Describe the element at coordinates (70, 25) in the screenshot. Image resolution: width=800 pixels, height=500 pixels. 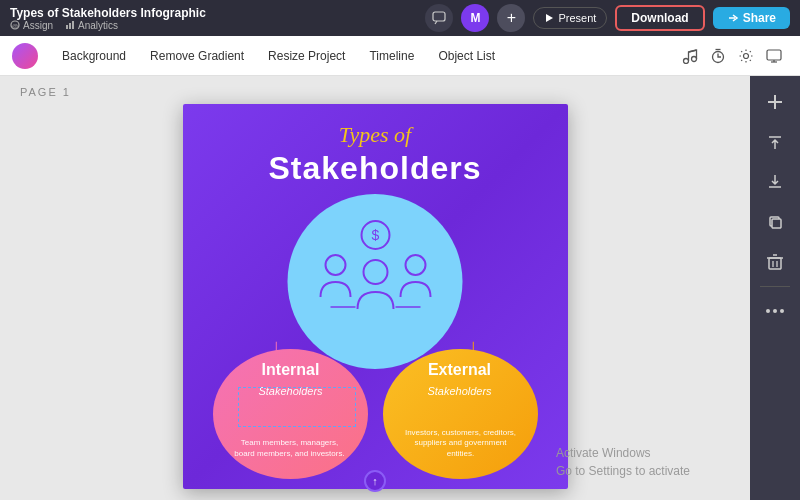
I see `analytics-icon` at that location.